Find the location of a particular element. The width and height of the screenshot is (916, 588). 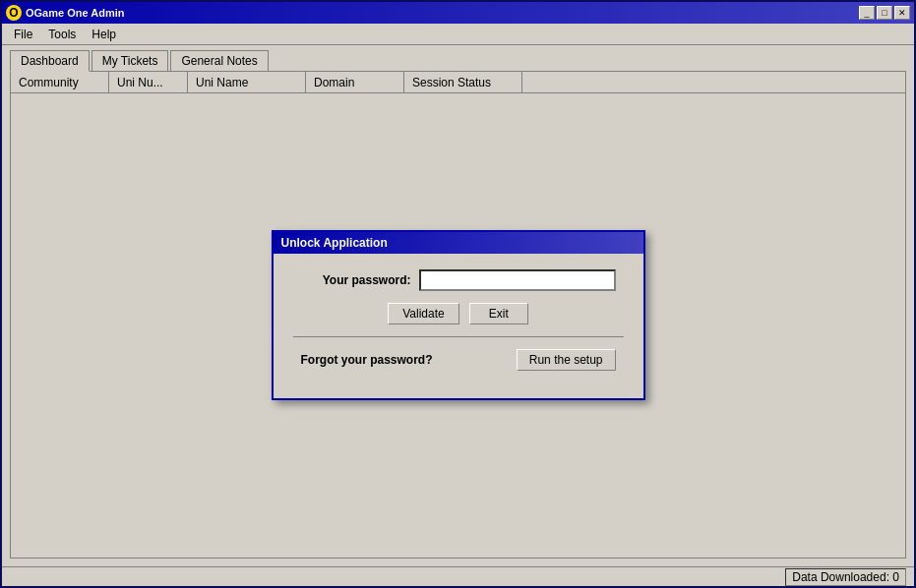

forgot-password-label: Forgot your password? is located at coordinates (409, 360).